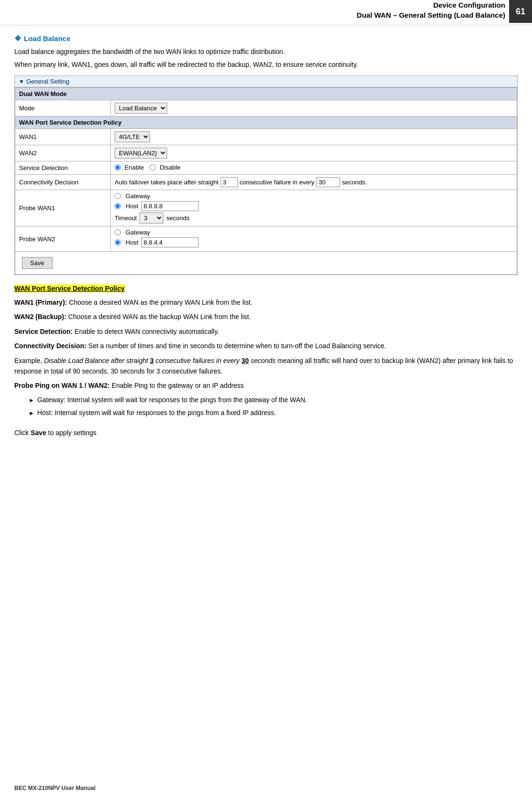  What do you see at coordinates (45, 413) in the screenshot?
I see `host-term: Host:` at bounding box center [45, 413].